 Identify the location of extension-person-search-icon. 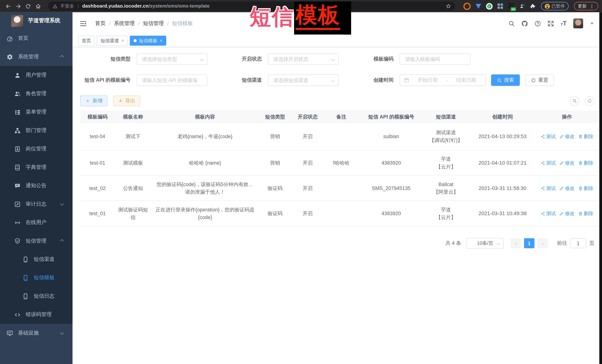
(522, 6).